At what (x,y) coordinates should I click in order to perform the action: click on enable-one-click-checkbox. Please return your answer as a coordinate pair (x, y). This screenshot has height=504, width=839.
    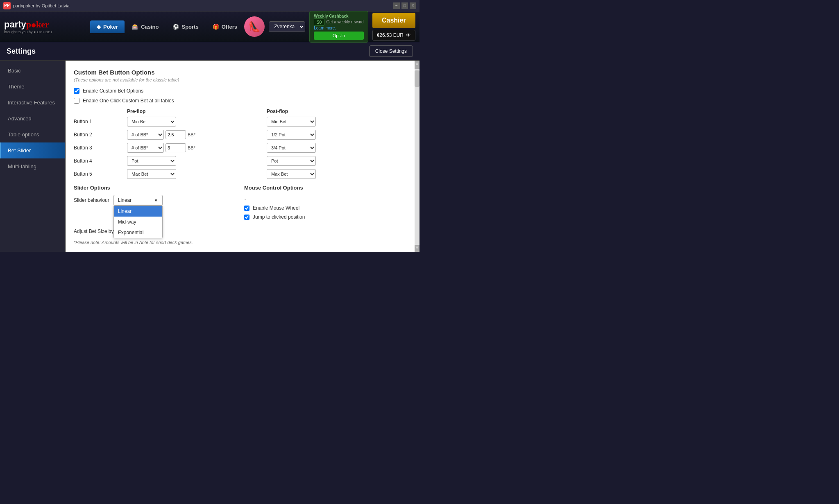
    Looking at the image, I should click on (77, 101).